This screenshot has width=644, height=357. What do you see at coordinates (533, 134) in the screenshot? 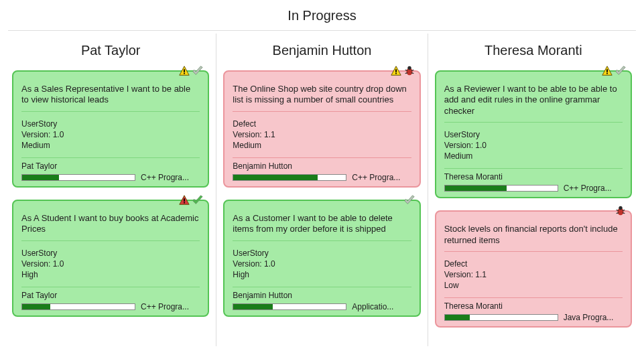
I see `task-card: As a Reviewer I want to be able to be ab…` at bounding box center [533, 134].